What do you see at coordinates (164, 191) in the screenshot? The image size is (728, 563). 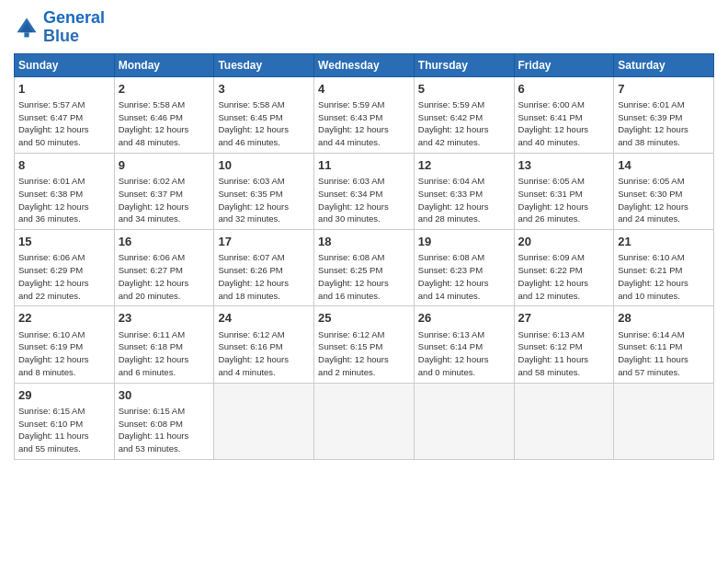 I see `calendar-cell: 9Sunrise: 6:02 AMSunset: 6:37 PMDaylight…` at bounding box center [164, 191].